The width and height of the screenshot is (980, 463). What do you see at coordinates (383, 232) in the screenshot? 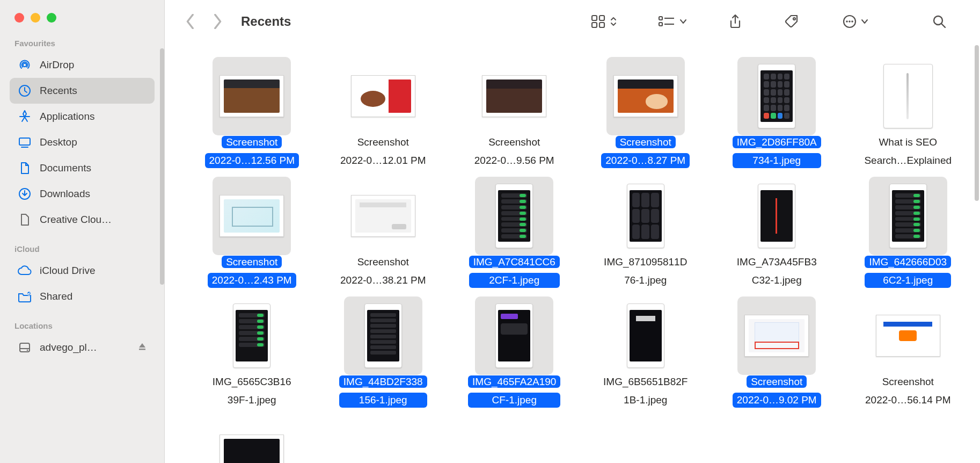
I see `file-item: Screenshot2022-0…38.21 PM` at bounding box center [383, 232].